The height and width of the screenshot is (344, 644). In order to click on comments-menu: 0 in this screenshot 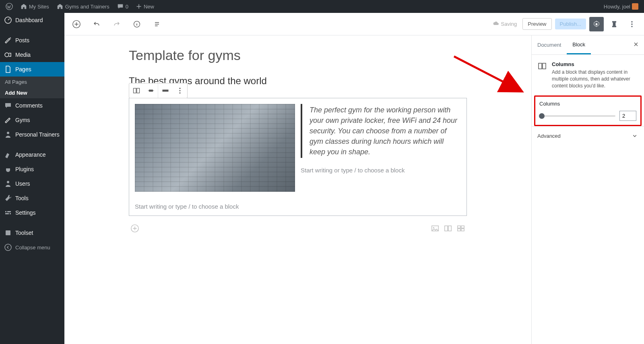, I will do `click(122, 6)`.